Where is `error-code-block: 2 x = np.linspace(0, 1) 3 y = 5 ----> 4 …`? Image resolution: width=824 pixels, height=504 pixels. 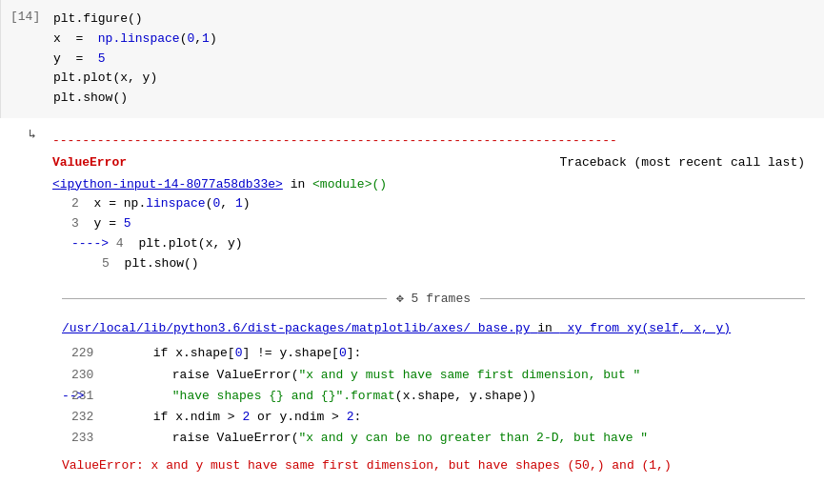 error-code-block: 2 x = np.linspace(0, 1) 3 y = 5 ----> 4 … is located at coordinates (438, 234).